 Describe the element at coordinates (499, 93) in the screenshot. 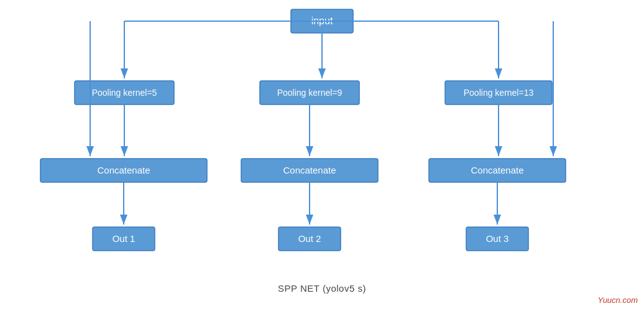

I see `pool3-label: Pooling kernel=13` at that location.